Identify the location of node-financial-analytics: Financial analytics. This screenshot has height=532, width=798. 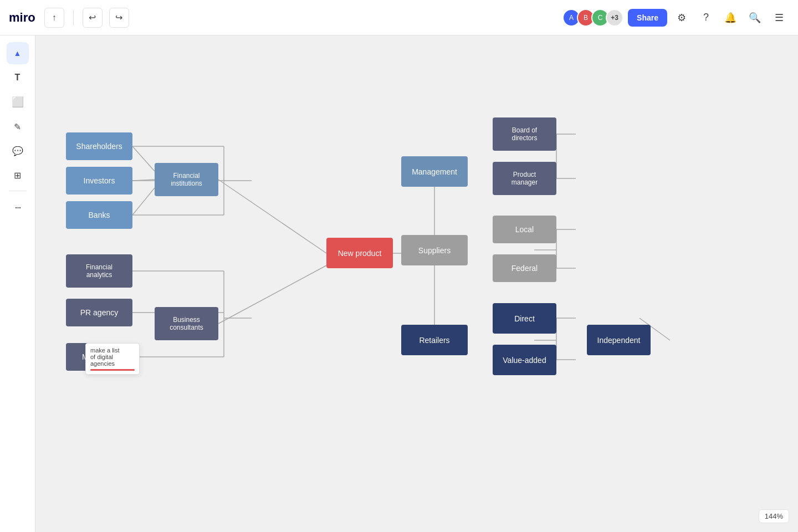
(99, 271).